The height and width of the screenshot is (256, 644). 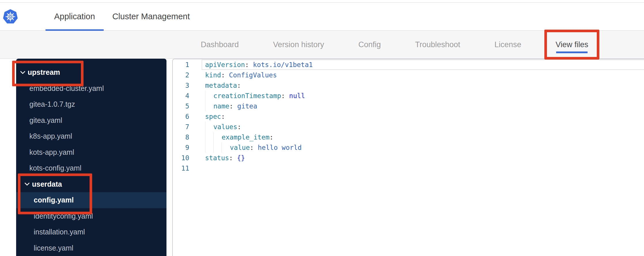 What do you see at coordinates (91, 136) in the screenshot?
I see `tree-file-k8s-app.yaml: k8s-app.yaml` at bounding box center [91, 136].